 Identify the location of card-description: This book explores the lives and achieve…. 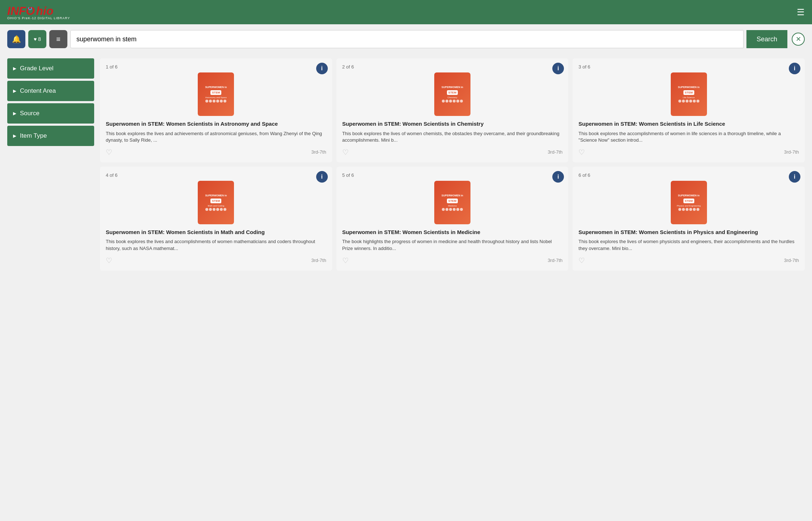
(216, 137).